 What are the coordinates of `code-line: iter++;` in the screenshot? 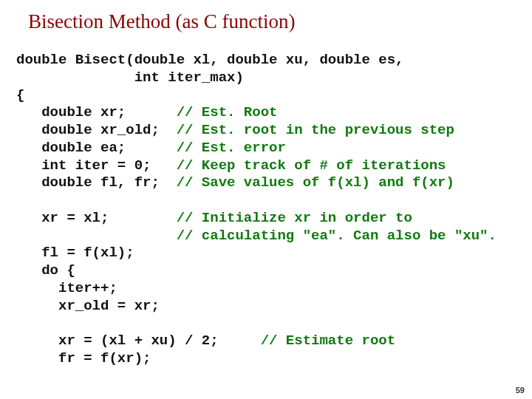 It's located at (66, 288).